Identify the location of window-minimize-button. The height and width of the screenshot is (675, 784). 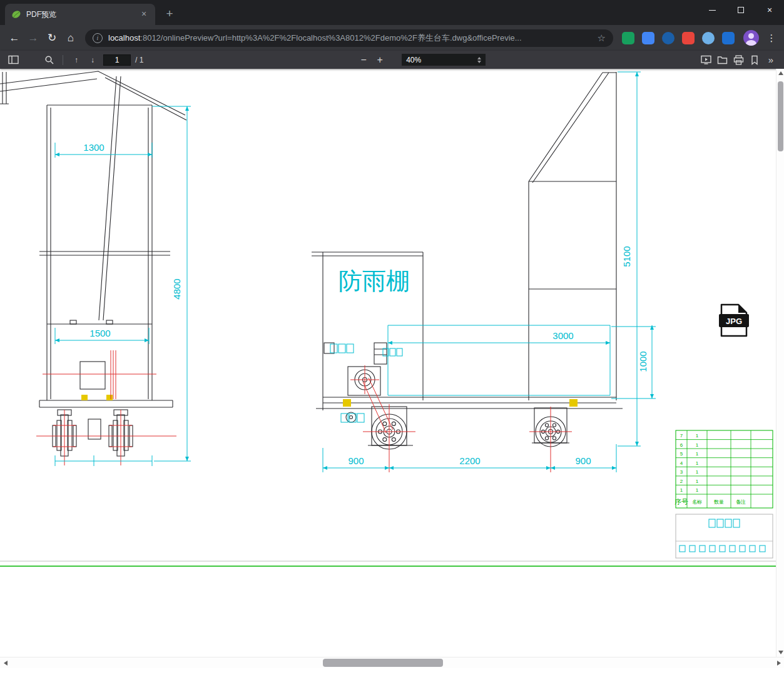
(712, 10).